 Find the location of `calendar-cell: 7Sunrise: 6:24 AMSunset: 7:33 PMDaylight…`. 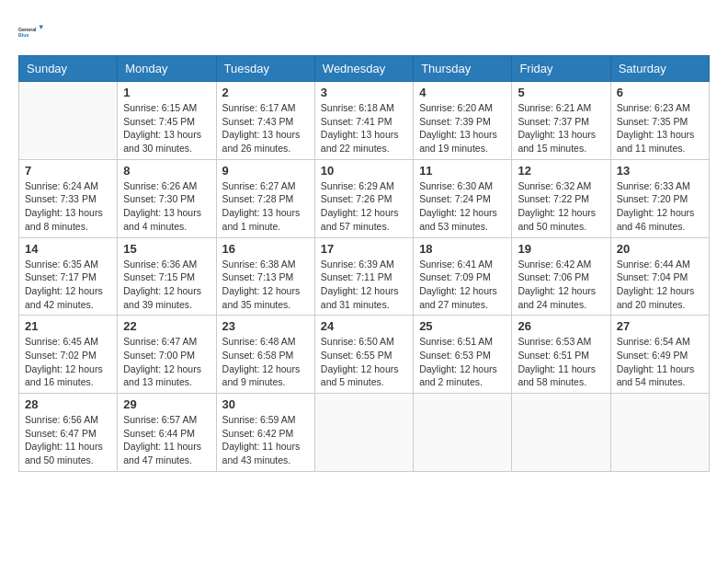

calendar-cell: 7Sunrise: 6:24 AMSunset: 7:33 PMDaylight… is located at coordinates (68, 199).